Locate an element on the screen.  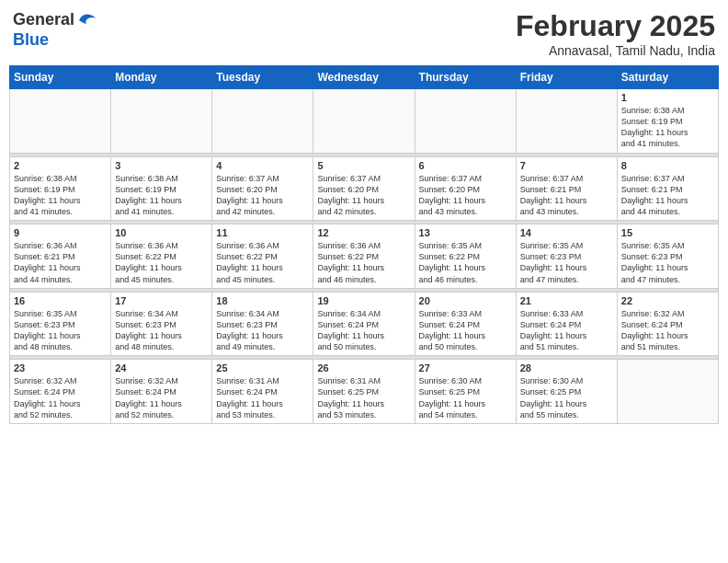
calendar-cell: 19Sunrise: 6:34 AM Sunset: 6:24 PM Dayli… is located at coordinates (364, 324).